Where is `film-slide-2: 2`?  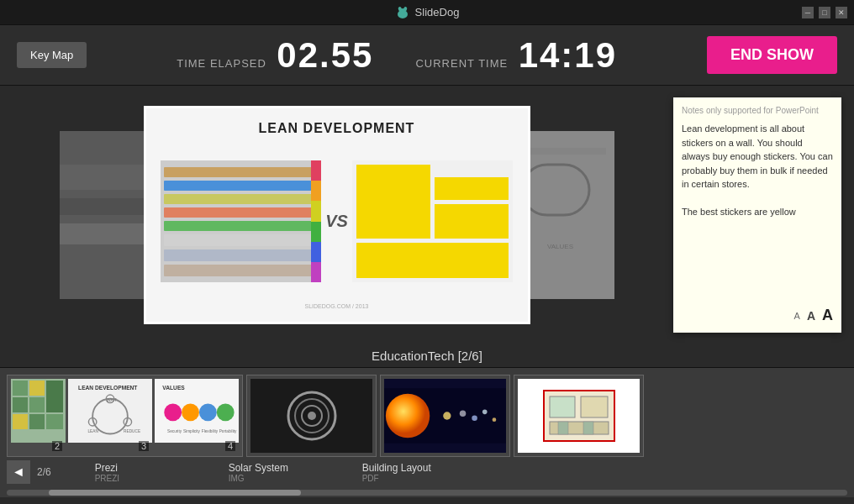 film-slide-2: 2 is located at coordinates (39, 416).